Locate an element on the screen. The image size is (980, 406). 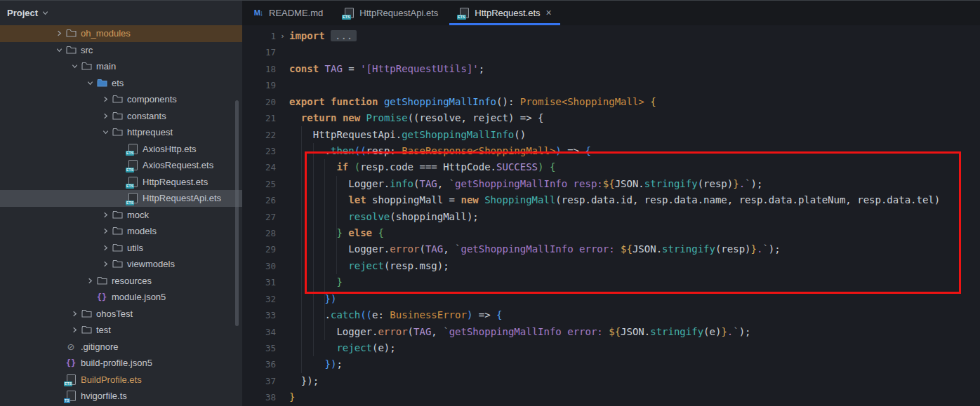
line-number: 25 is located at coordinates (259, 184).